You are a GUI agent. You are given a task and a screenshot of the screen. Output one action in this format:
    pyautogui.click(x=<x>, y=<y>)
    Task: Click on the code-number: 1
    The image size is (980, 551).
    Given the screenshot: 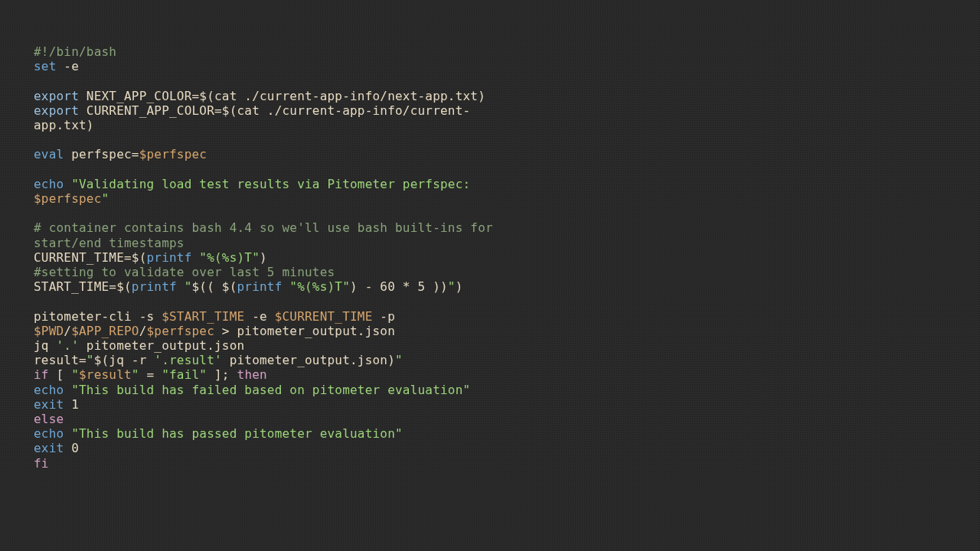 What is the action you would take?
    pyautogui.click(x=71, y=404)
    